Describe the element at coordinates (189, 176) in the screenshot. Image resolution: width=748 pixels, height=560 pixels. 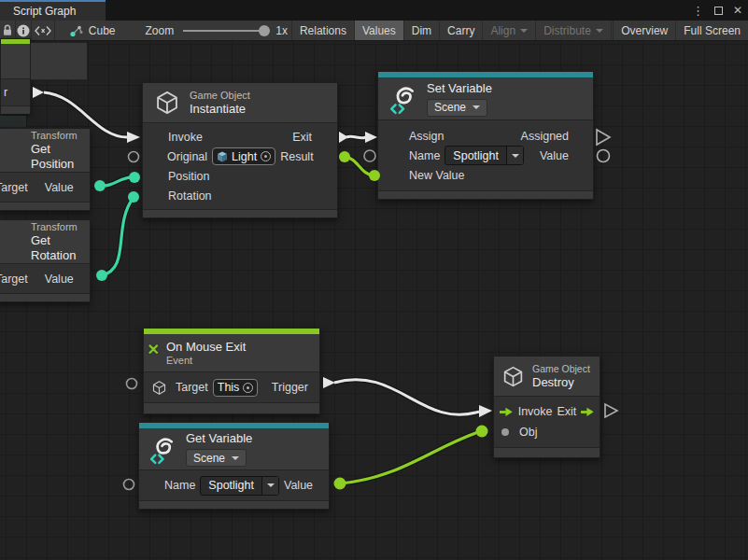
I see `port-label-position: Position` at that location.